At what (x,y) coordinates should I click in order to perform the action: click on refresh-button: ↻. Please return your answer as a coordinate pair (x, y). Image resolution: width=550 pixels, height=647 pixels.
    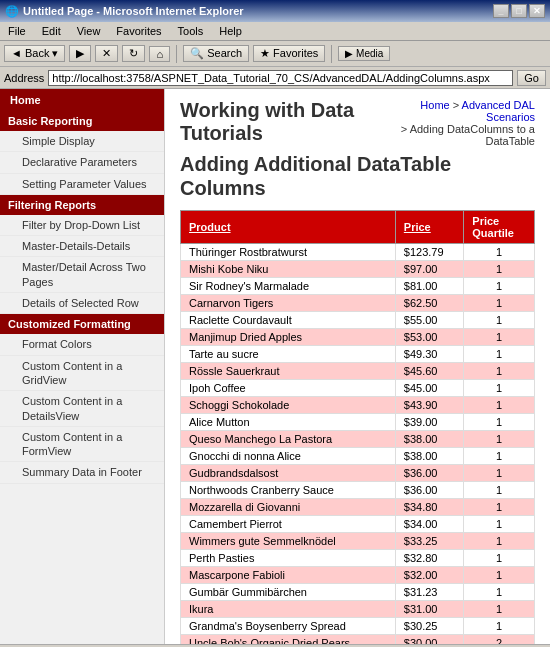
    Looking at the image, I should click on (134, 54).